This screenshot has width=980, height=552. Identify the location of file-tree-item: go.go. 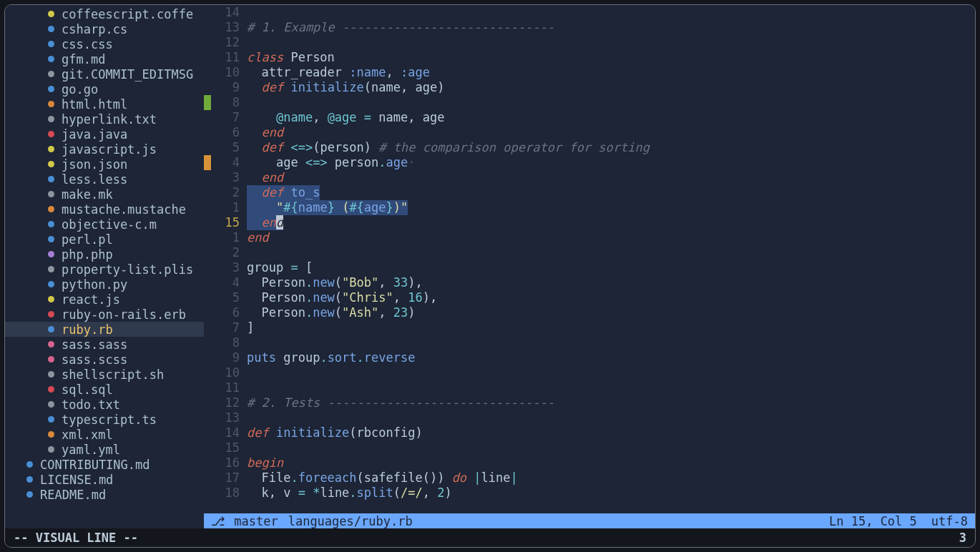
(104, 89).